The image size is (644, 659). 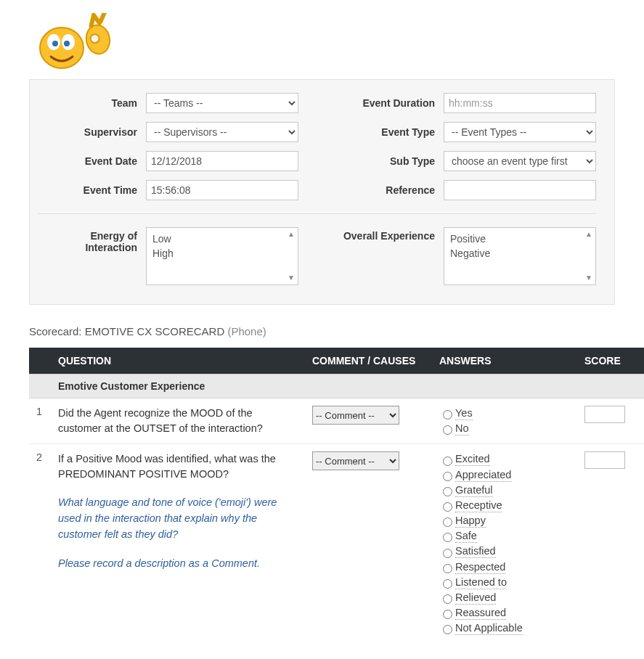 I want to click on section-num, so click(x=39, y=386).